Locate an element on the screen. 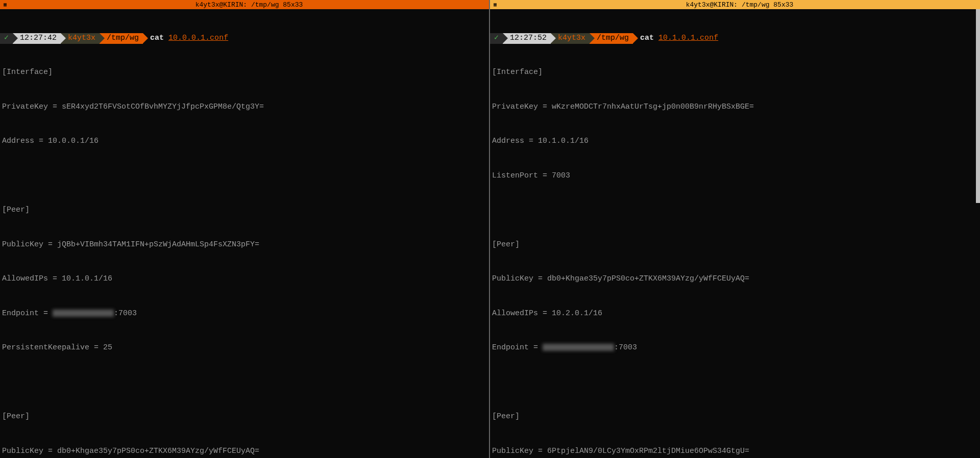  output-line: PrivateKey = sER4xyd2T6FVSotCOfBvhMYZYjJ… is located at coordinates (244, 107).